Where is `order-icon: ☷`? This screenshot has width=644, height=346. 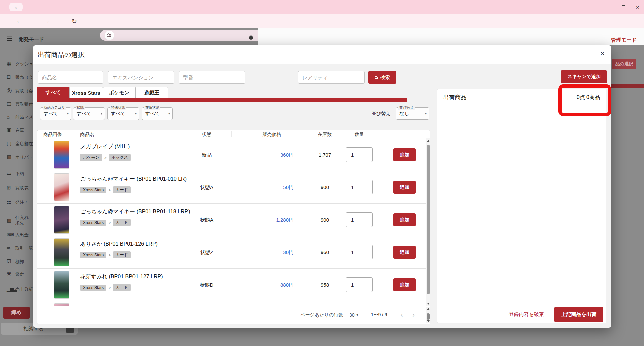
order-icon: ☷ is located at coordinates (11, 202).